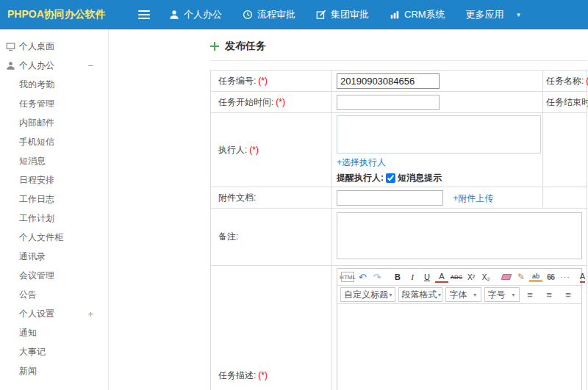  I want to click on collapse-icon: −, so click(90, 66).